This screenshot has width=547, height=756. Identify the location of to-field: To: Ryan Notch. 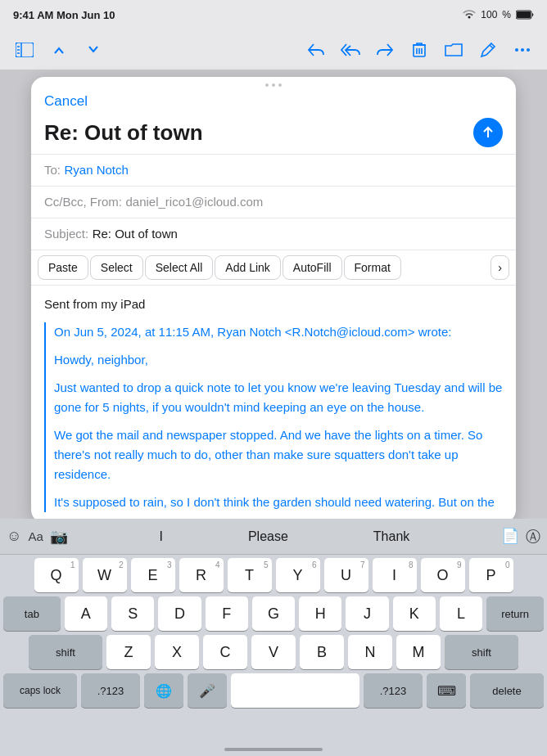
(274, 170).